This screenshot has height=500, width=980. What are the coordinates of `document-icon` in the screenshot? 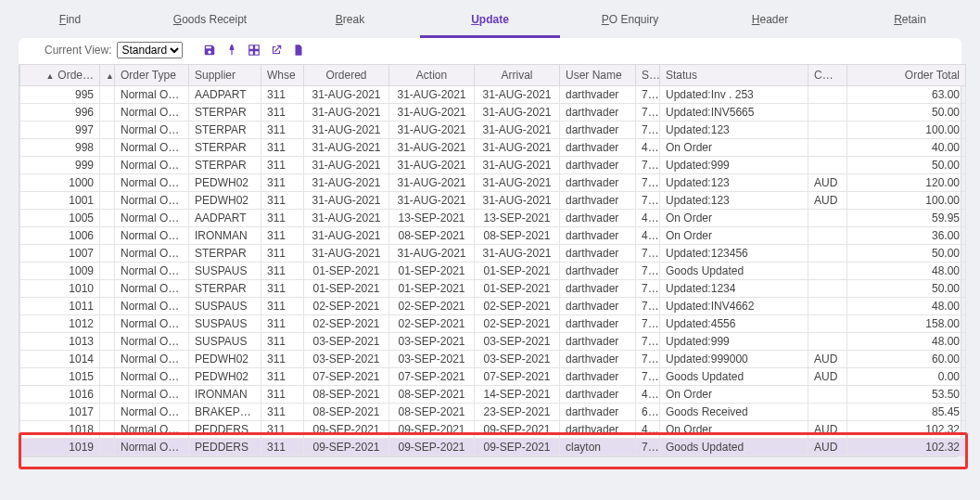 It's located at (299, 50).